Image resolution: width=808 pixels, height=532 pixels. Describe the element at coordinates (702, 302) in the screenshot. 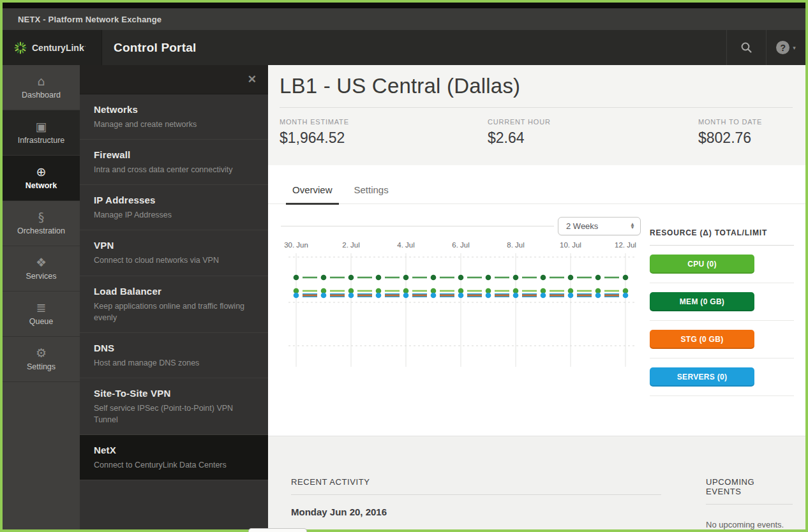

I see `mem-button: MEM (0 GB)` at that location.